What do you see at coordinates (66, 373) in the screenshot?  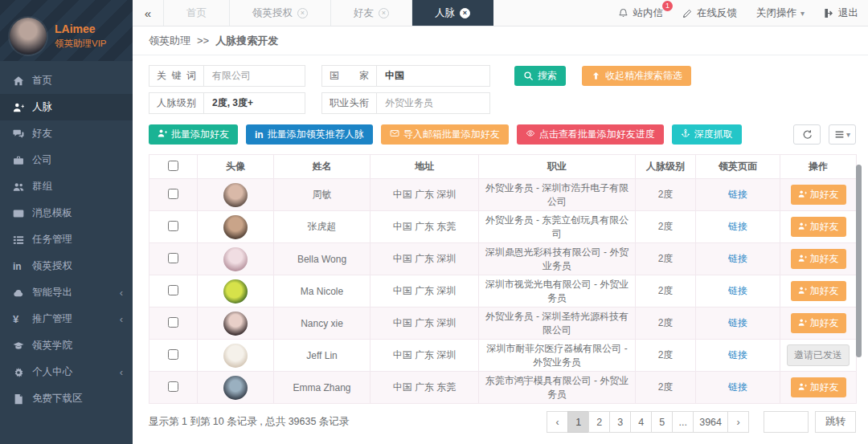 I see `sidebar-item-personal-center: 个人中心‹` at bounding box center [66, 373].